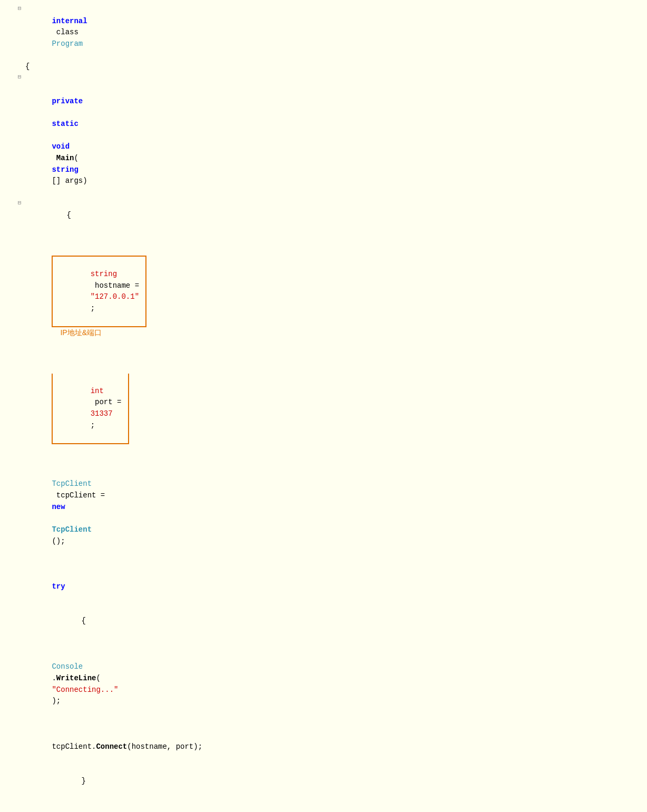  I want to click on kw-int-port: int, so click(97, 391).